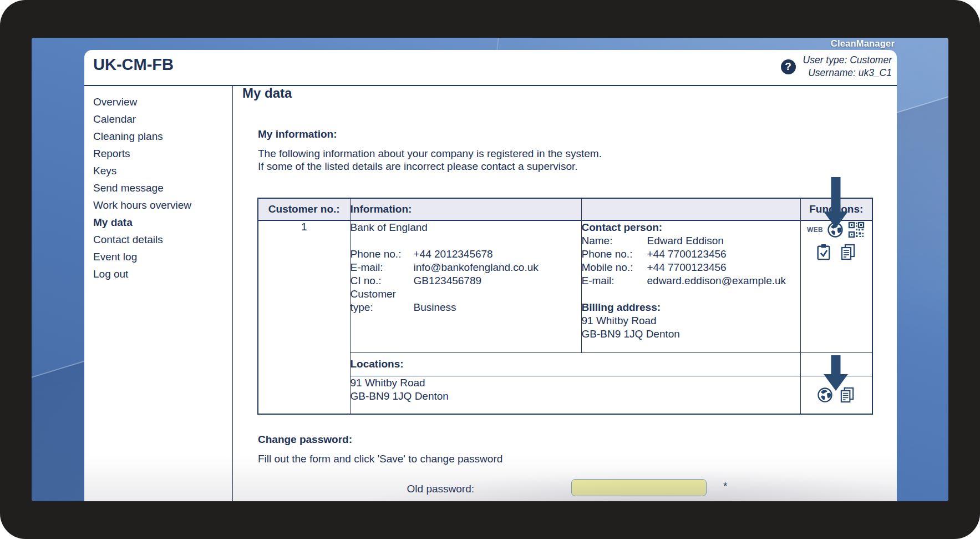 The width and height of the screenshot is (980, 539). Describe the element at coordinates (836, 67) in the screenshot. I see `user-info-box: ? User type: Customer Username: uk3_C1` at that location.